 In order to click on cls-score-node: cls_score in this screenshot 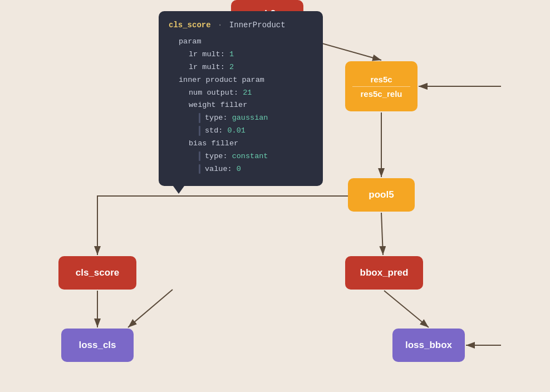, I will do `click(97, 273)`.